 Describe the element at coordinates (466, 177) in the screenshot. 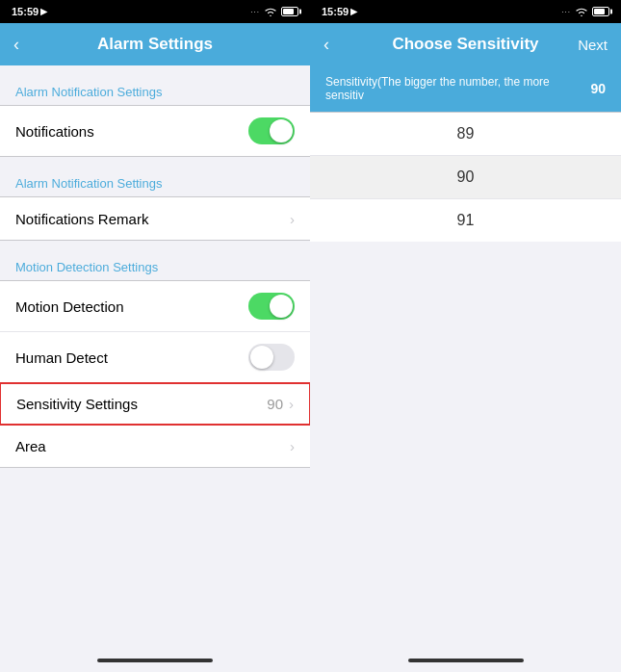

I see `sensitivity-item-90: 90` at that location.